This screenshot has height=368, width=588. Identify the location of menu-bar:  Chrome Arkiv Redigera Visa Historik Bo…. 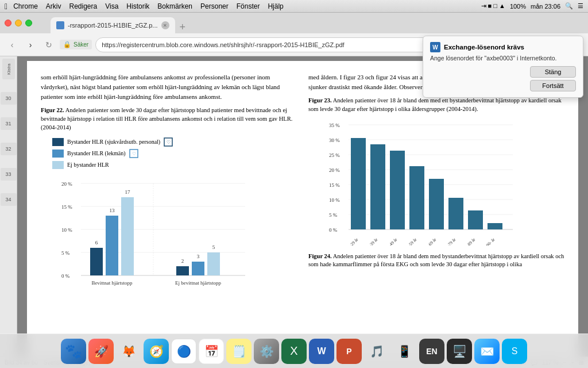
(294, 6).